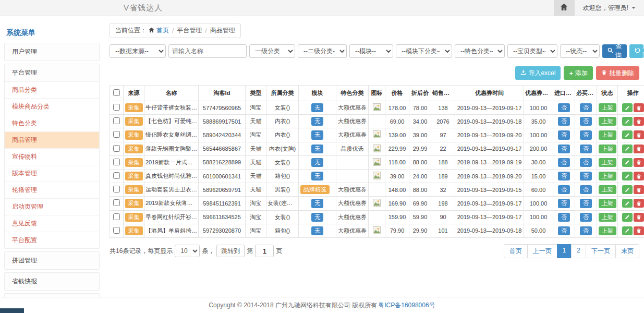 Image resolution: width=644 pixels, height=313 pixels. Describe the element at coordinates (322, 51) in the screenshot. I see `level2-category-select: --二级分类--` at that location.